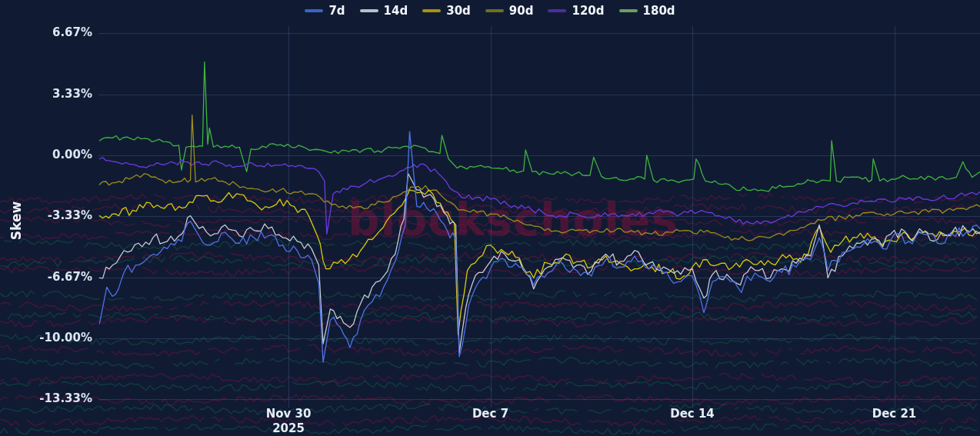  Describe the element at coordinates (46, 32) in the screenshot. I see `y-tick-6.67%: 6.67%` at that location.